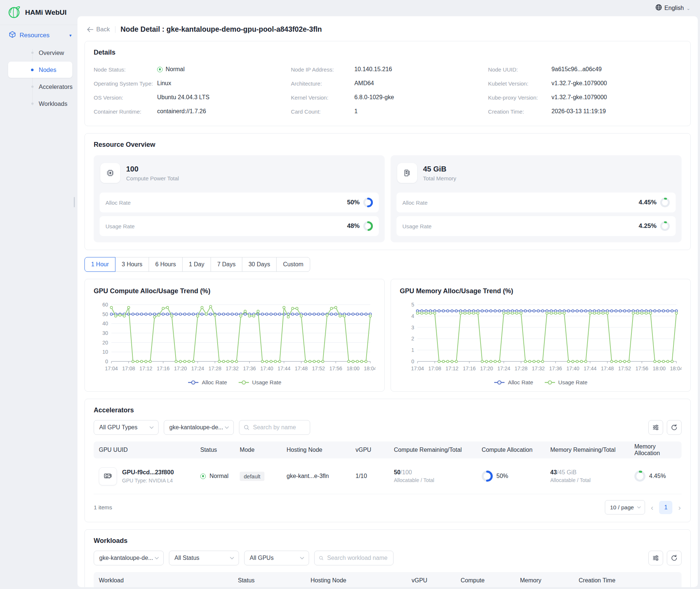  What do you see at coordinates (277, 558) in the screenshot?
I see `workload-gpus-select: All GPUs` at bounding box center [277, 558].